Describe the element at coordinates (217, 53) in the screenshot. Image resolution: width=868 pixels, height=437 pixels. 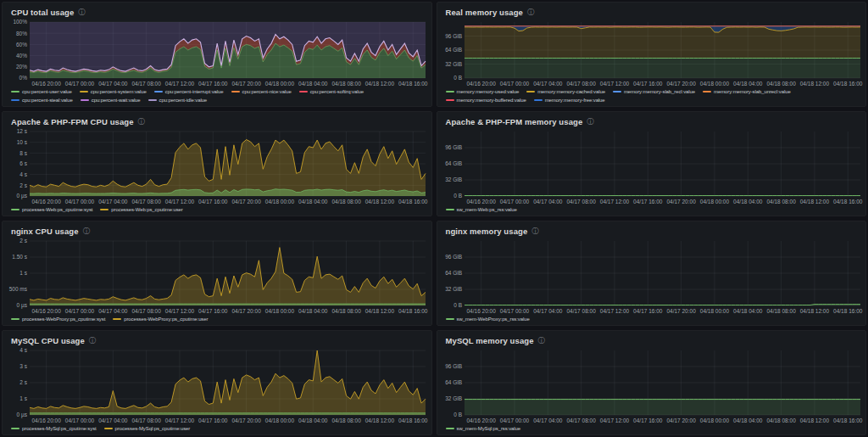
I see `chart-area: 0%20%40%60%80%100%04/16 20:0004/17 00:00…` at that location.